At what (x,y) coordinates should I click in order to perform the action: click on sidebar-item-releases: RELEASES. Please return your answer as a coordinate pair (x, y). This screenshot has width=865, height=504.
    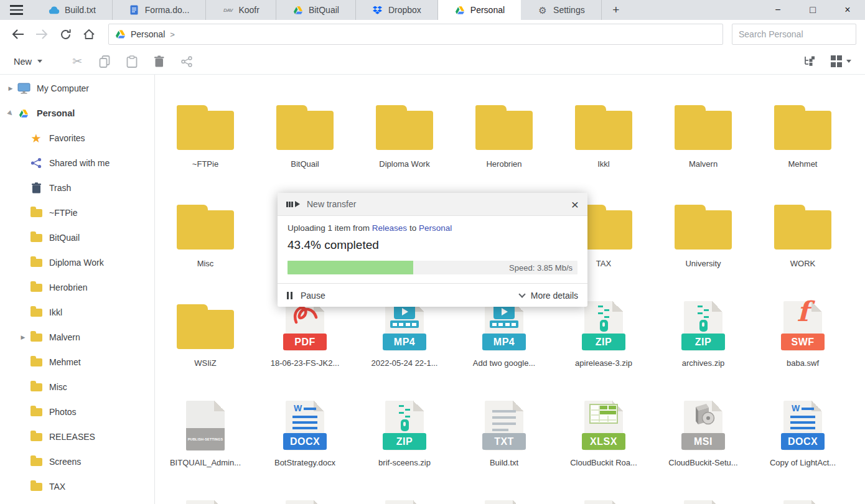
    Looking at the image, I should click on (77, 437).